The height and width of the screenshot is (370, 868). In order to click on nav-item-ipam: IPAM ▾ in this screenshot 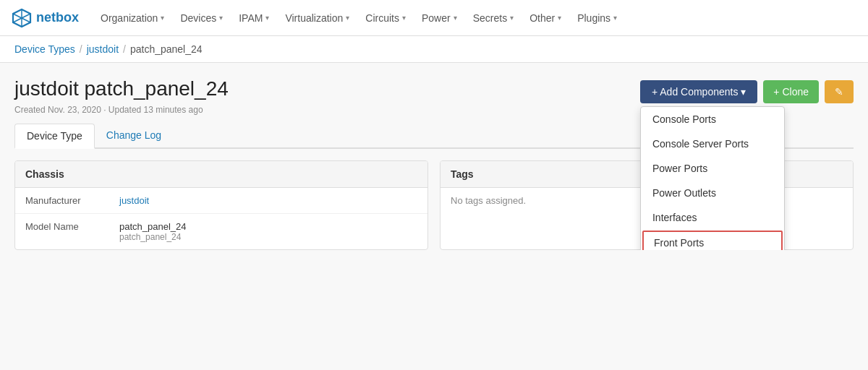, I will do `click(254, 18)`.